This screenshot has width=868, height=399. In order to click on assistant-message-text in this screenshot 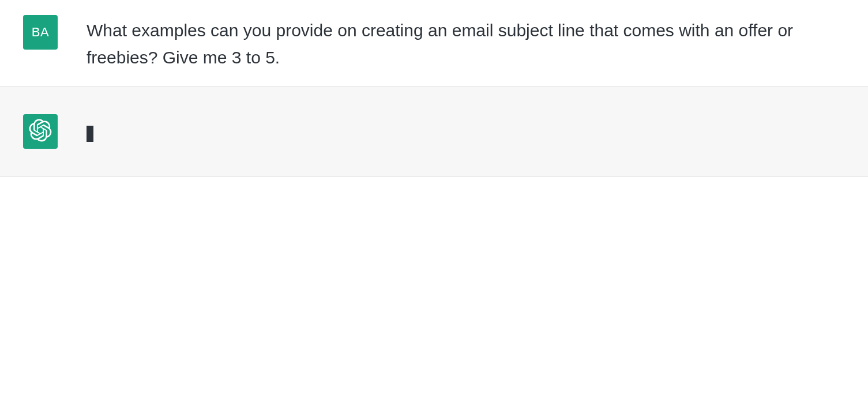, I will do `click(466, 129)`.